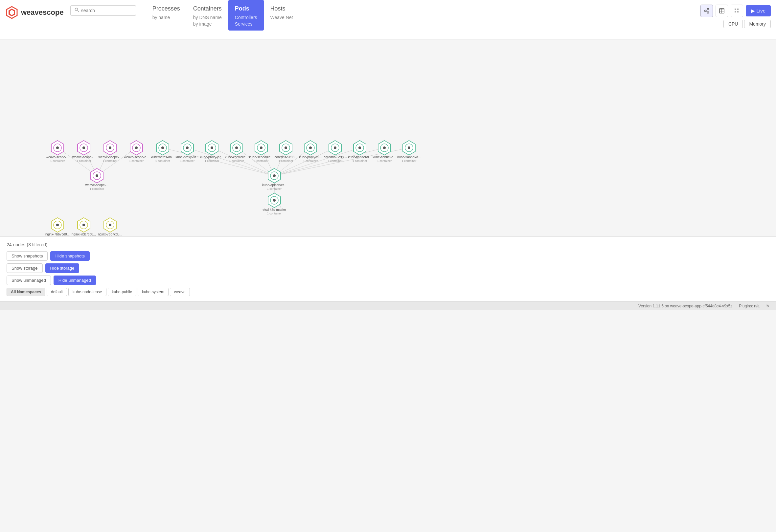 The width and height of the screenshot is (776, 532). What do you see at coordinates (311, 148) in the screenshot?
I see `node-n11` at bounding box center [311, 148].